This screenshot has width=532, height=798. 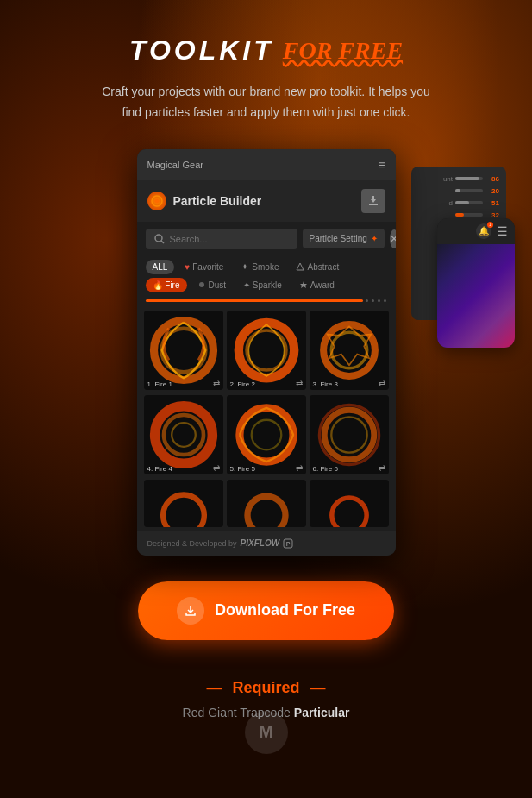 What do you see at coordinates (266, 544) in the screenshot?
I see `panel-footer: Designed & Developed by PIXFLOW P` at bounding box center [266, 544].